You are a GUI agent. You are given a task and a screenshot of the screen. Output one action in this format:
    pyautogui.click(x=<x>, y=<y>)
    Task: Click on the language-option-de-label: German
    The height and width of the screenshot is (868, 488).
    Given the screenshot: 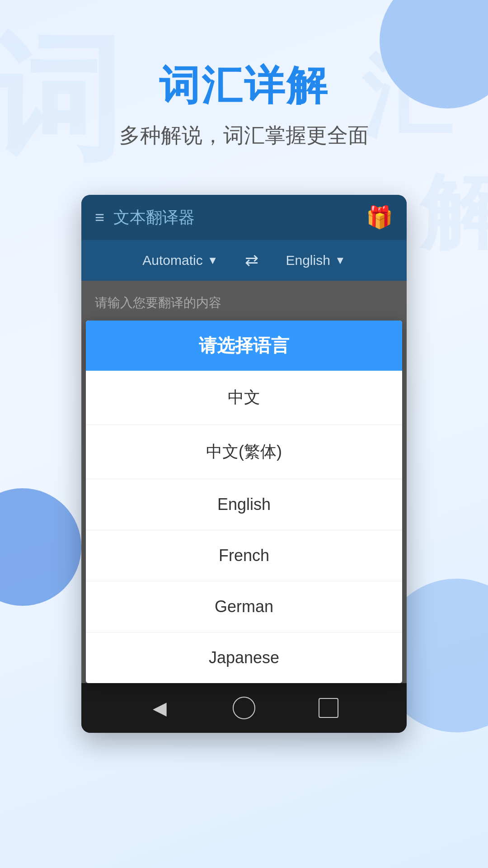 What is the action you would take?
    pyautogui.click(x=244, y=607)
    